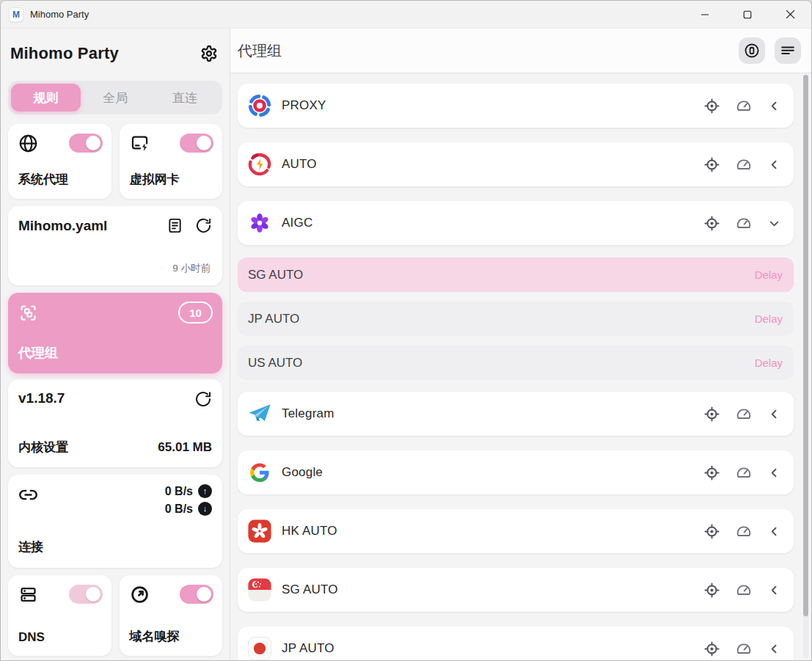 The image size is (812, 661). I want to click on connections-card: 0 B/s ↑ 0 B/s ↓ 连接, so click(115, 521).